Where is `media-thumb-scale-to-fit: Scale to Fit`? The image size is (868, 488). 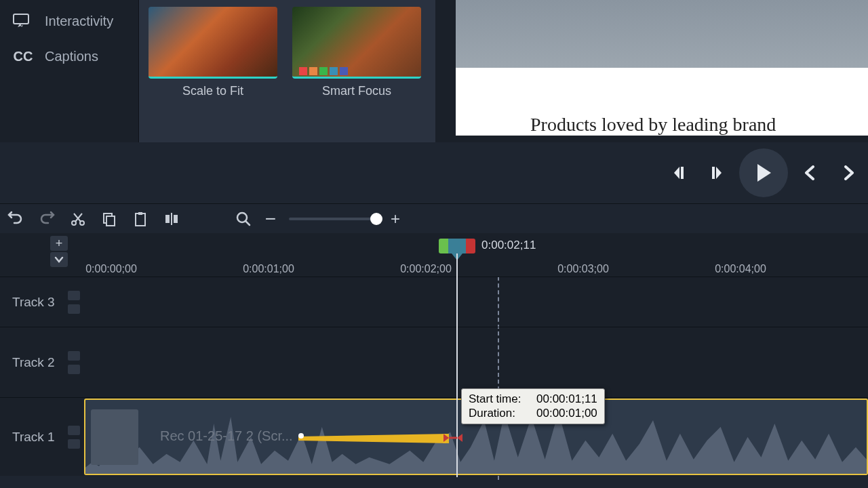
media-thumb-scale-to-fit: Scale to Fit is located at coordinates (213, 53).